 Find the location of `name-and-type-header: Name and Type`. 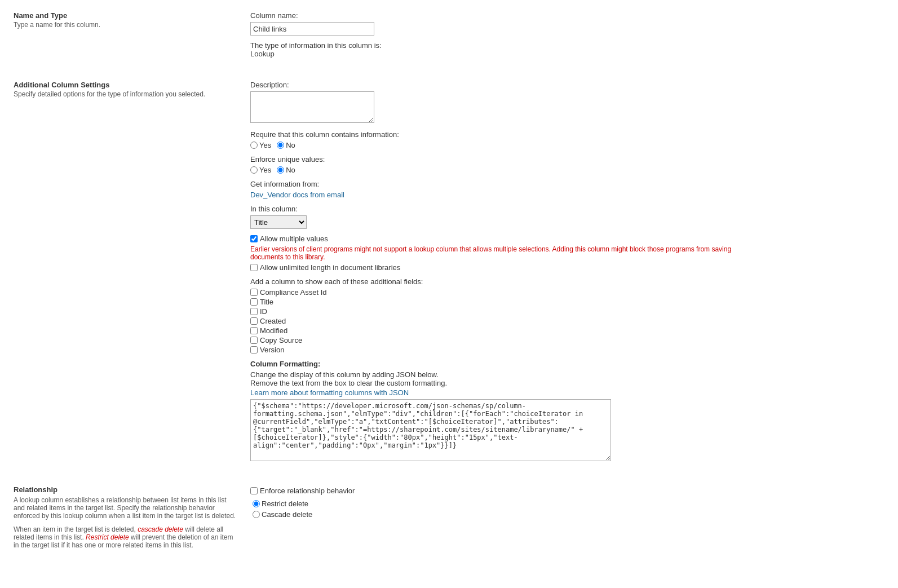

name-and-type-header: Name and Type is located at coordinates (126, 16).